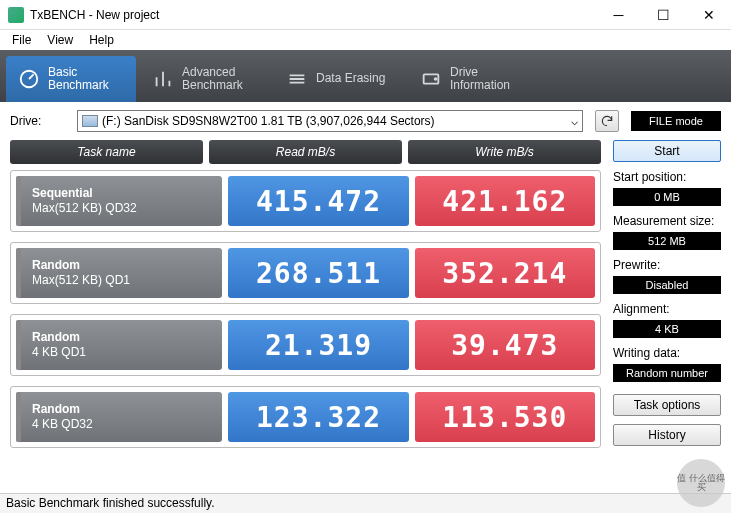 The width and height of the screenshot is (731, 513). Describe the element at coordinates (676, 121) in the screenshot. I see `file-mode-indicator: FILE mode` at that location.